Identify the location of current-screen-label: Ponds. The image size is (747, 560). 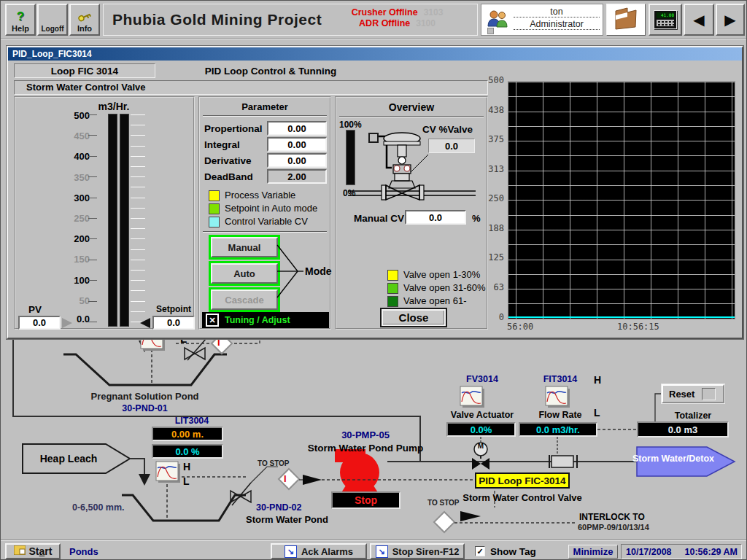
(84, 551).